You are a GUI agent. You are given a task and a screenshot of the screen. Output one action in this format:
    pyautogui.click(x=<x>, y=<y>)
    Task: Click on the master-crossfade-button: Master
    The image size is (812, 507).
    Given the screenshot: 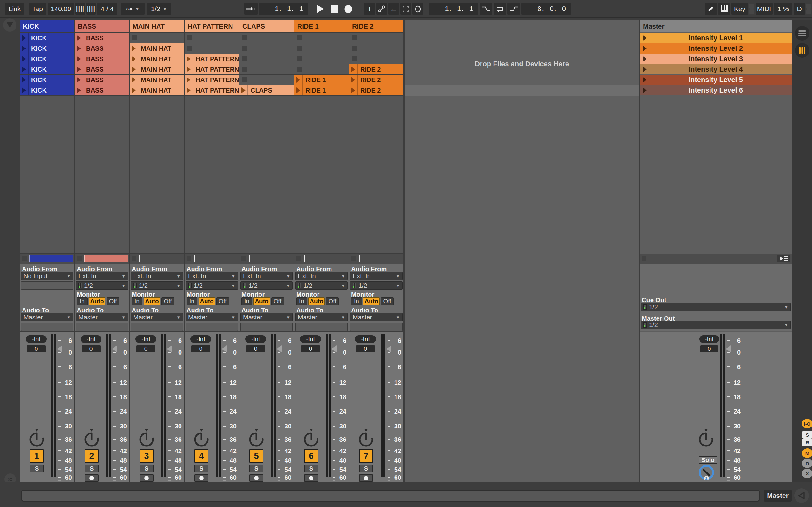 What is the action you would take?
    pyautogui.click(x=778, y=496)
    